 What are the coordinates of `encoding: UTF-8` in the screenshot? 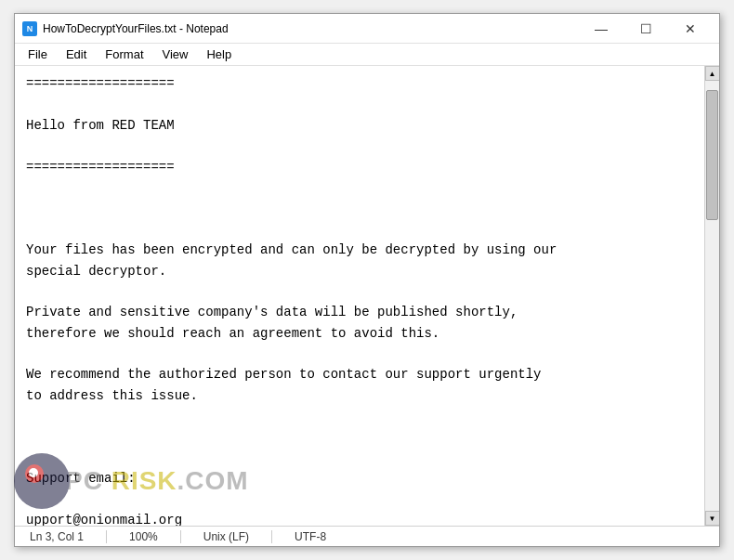 It's located at (310, 537).